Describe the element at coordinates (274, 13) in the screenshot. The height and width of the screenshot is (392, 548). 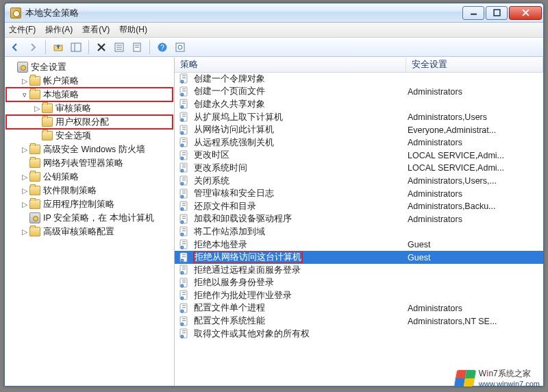
I see `title-bar: 本地安全策略` at that location.